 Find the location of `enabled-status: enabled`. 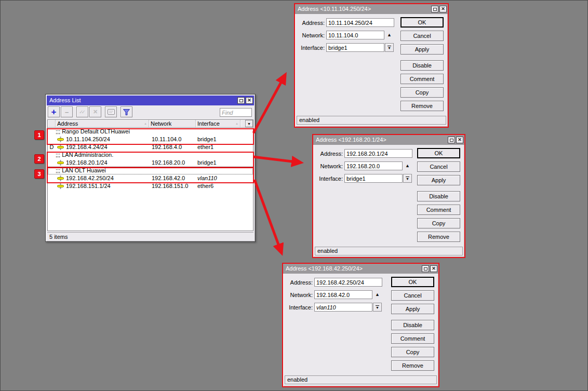

enabled-status: enabled is located at coordinates (389, 251).